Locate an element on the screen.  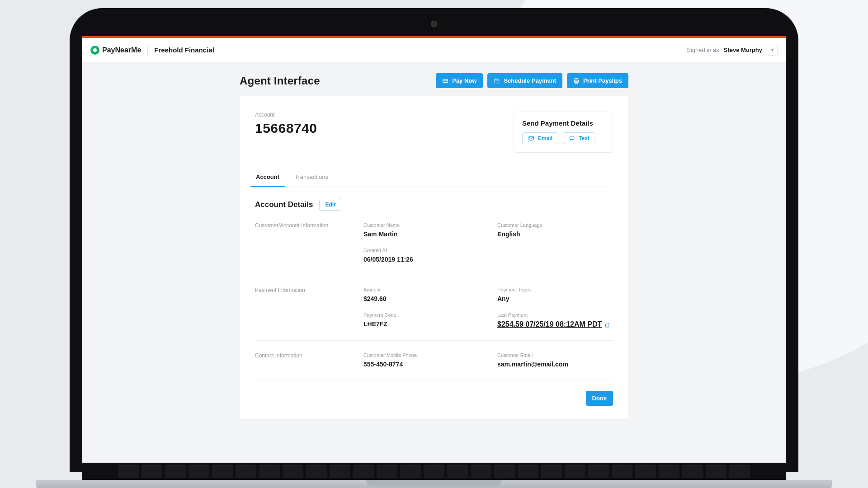
chevron-down-icon: ▾ is located at coordinates (772, 50).